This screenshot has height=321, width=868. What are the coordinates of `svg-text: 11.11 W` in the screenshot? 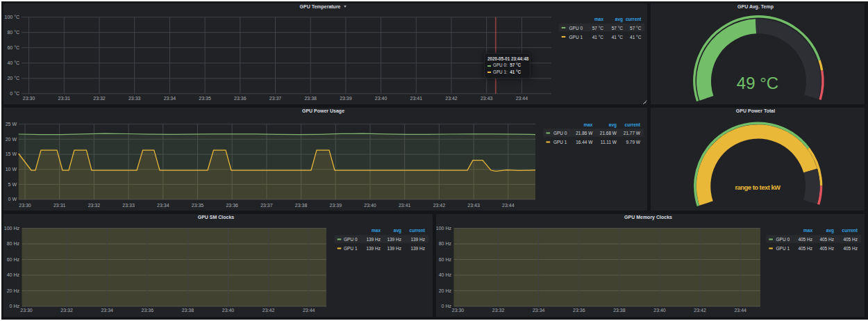 It's located at (609, 142).